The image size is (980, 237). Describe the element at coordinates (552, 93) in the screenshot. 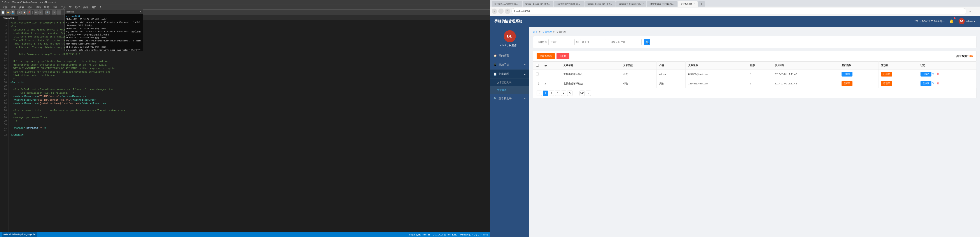

I see `page-btn-2: 2` at that location.